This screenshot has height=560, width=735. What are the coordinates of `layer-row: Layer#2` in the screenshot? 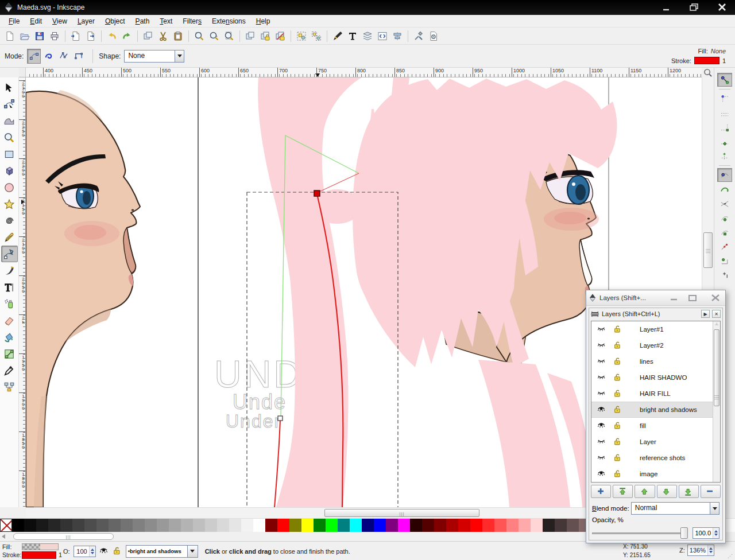 It's located at (656, 345).